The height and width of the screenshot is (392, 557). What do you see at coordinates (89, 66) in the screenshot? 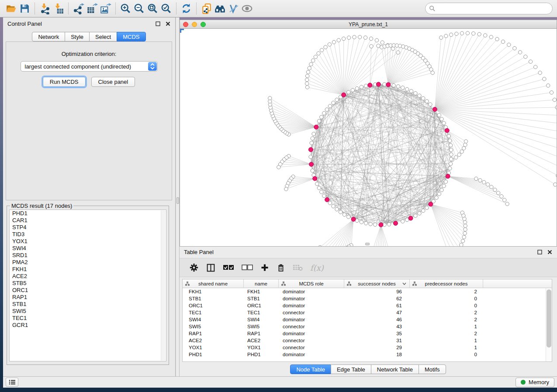
I see `criterion-dropdown: largest connected component (undirected)` at bounding box center [89, 66].